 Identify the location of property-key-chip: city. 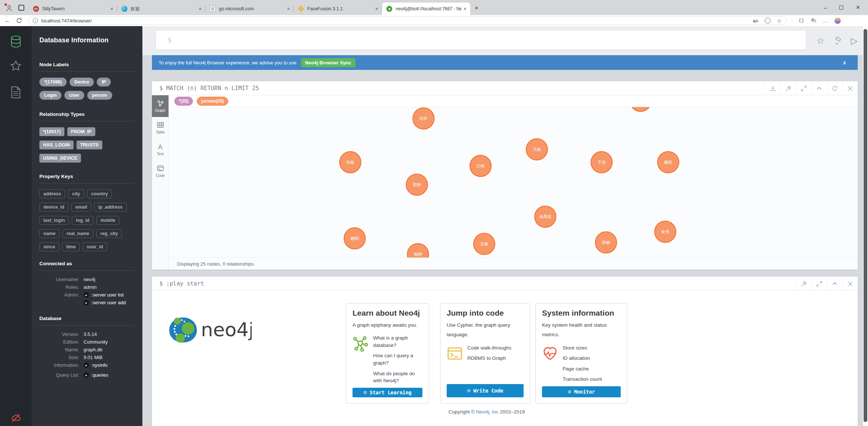
(76, 194).